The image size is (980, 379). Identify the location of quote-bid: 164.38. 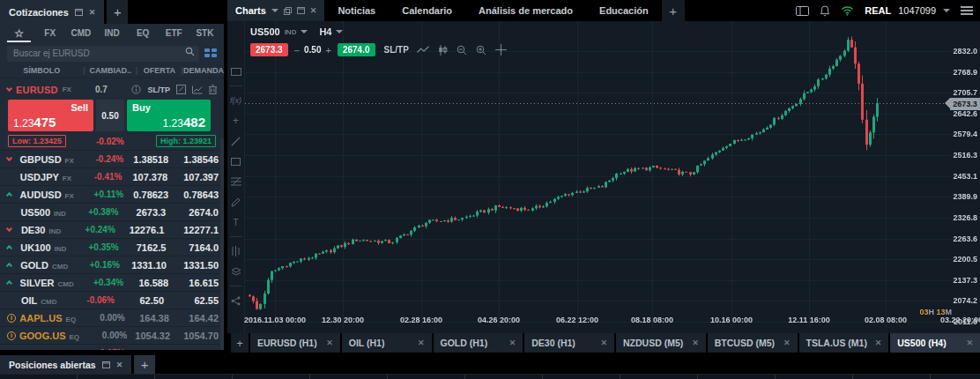
(150, 318).